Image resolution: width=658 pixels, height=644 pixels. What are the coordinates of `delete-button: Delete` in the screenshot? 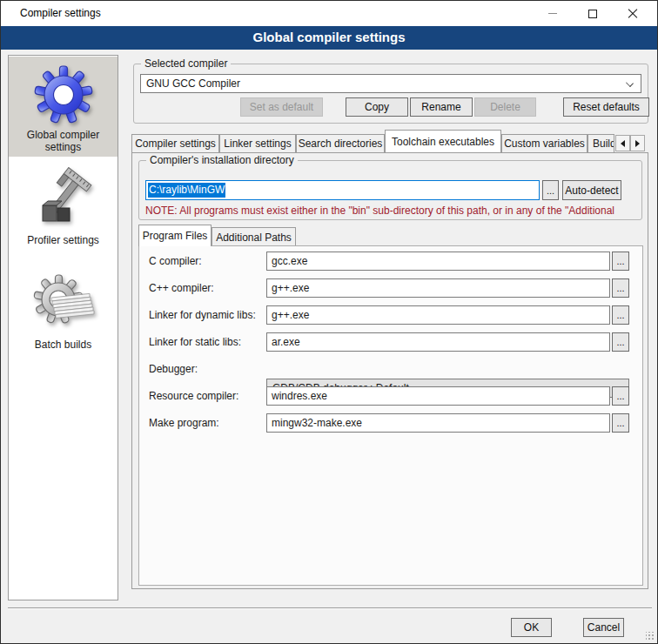 It's located at (505, 107).